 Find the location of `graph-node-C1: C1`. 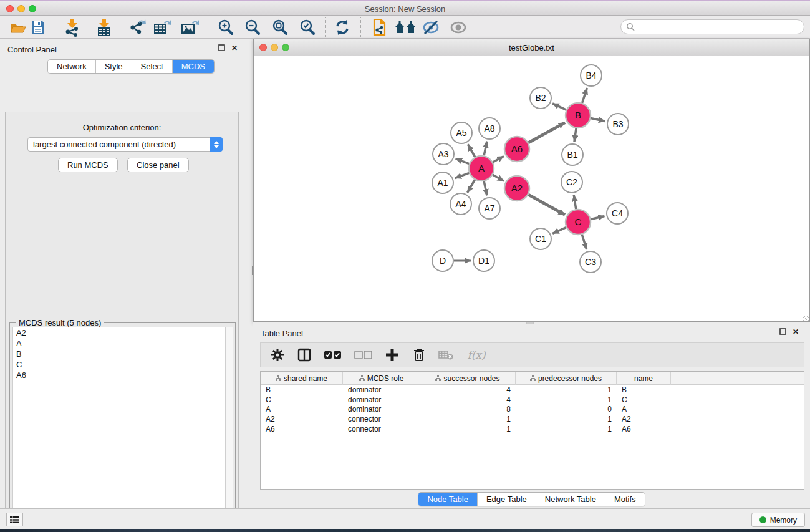

graph-node-C1: C1 is located at coordinates (541, 239).